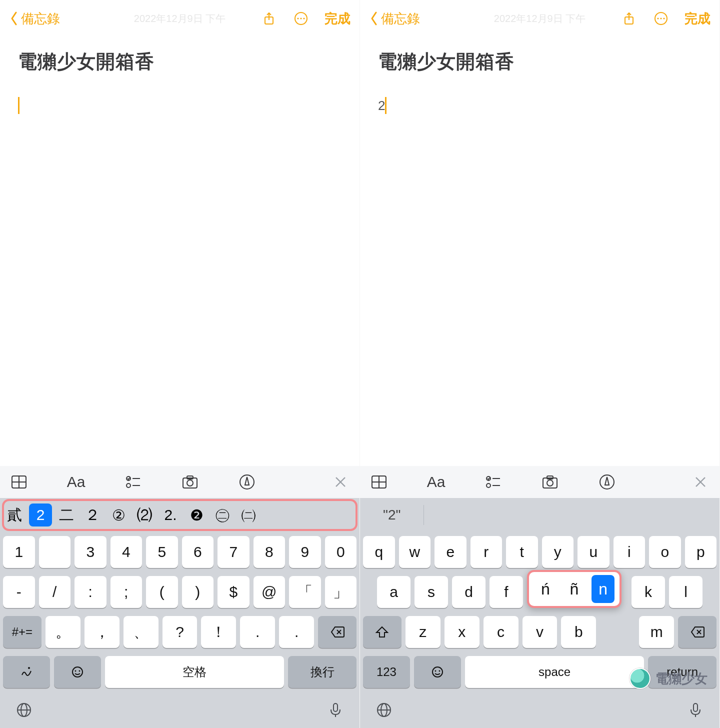  I want to click on key-blank, so click(55, 552).